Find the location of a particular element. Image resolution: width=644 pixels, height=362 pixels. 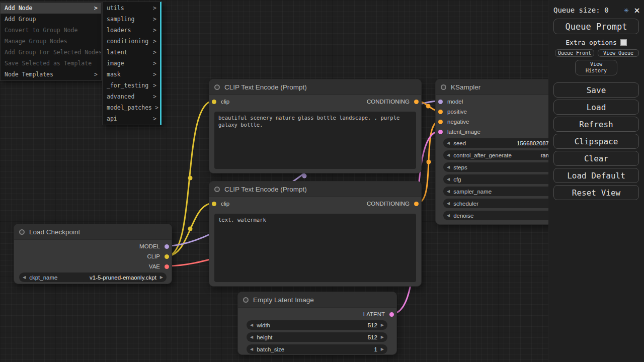

output-label-model: MODEL is located at coordinates (150, 246).